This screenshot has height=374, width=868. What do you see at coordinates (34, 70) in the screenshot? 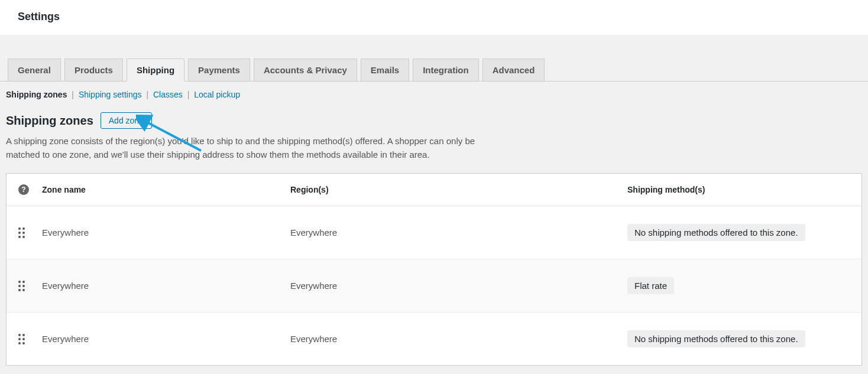
I see `tab-general: General` at bounding box center [34, 70].